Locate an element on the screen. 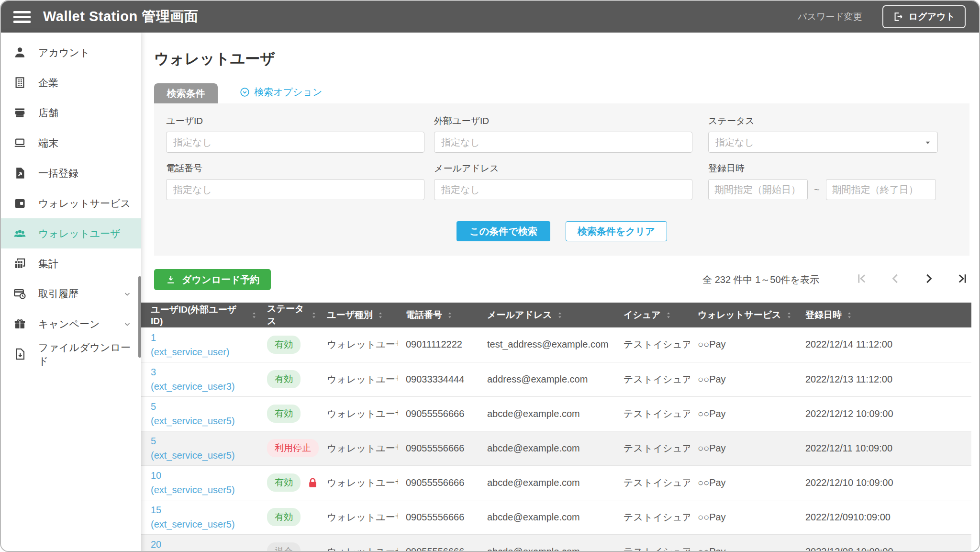  table-header-row: ユーザID(外部ユーザID)ステータスユーザ種別電話番号メールアドレスイシュアウ… is located at coordinates (556, 315).